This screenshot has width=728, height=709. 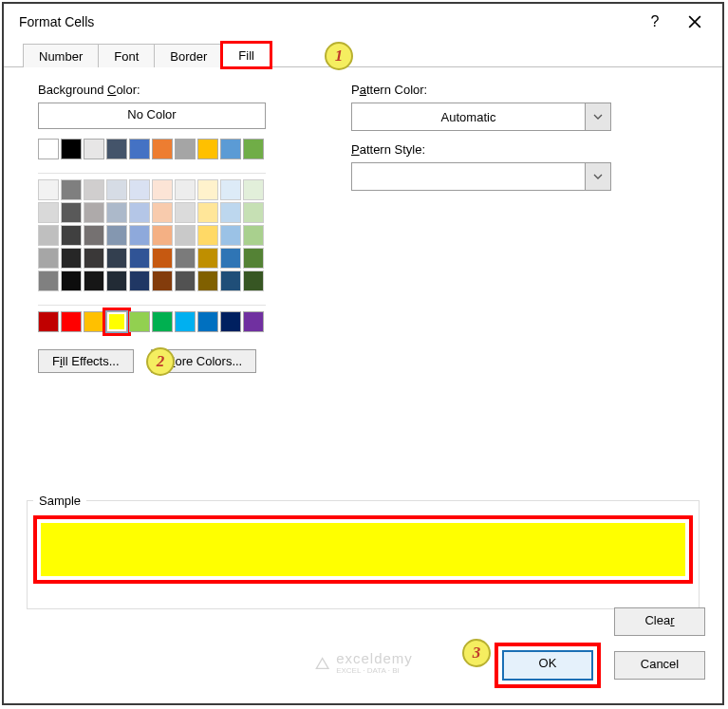 I want to click on clear-button-wrap: Clear, so click(x=660, y=622).